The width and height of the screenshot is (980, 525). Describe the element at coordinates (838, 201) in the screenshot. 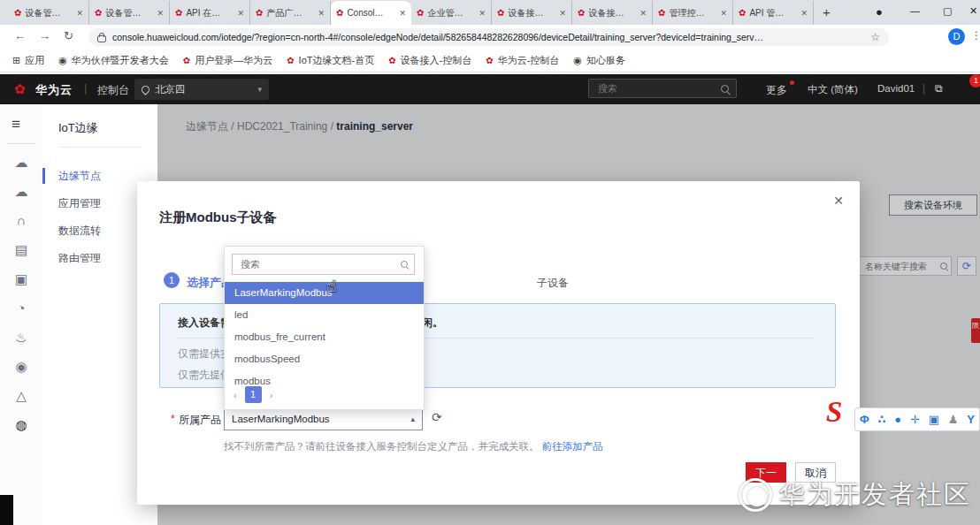

I see `close-icon: ✕` at that location.